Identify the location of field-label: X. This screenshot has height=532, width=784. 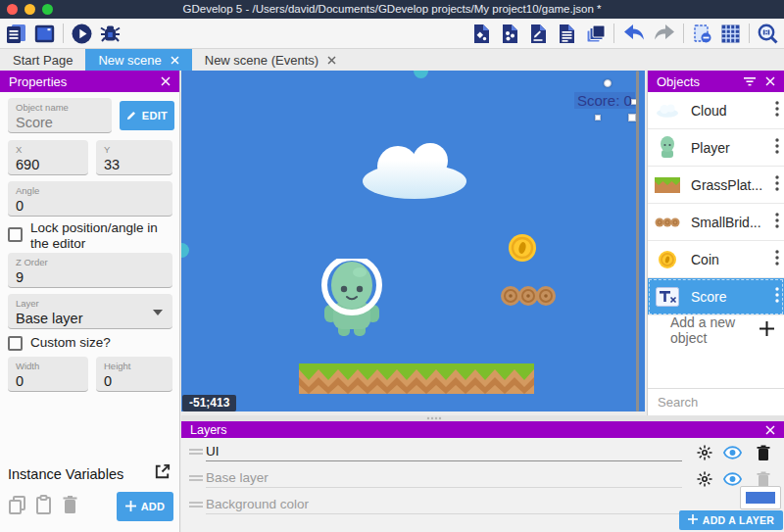
(48, 149).